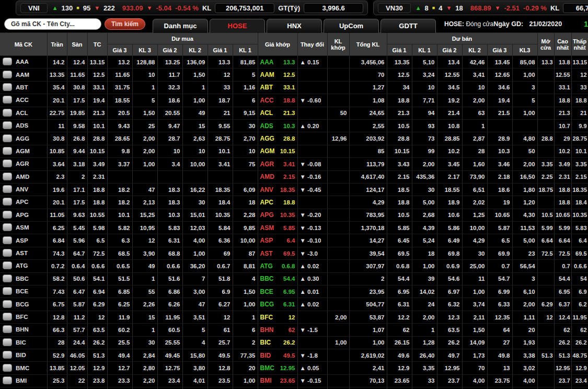 Image resolution: width=588 pixels, height=389 pixels. I want to click on table-row: AAM13.3511.6512.511.651011.71,50125AAM12…, so click(294, 75).